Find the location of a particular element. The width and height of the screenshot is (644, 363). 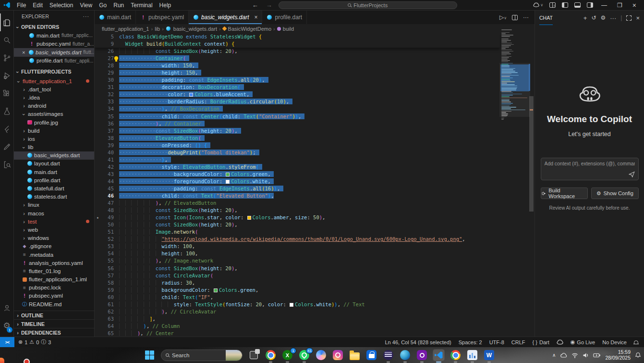

tree-item-macos: ›macos is located at coordinates (54, 213).